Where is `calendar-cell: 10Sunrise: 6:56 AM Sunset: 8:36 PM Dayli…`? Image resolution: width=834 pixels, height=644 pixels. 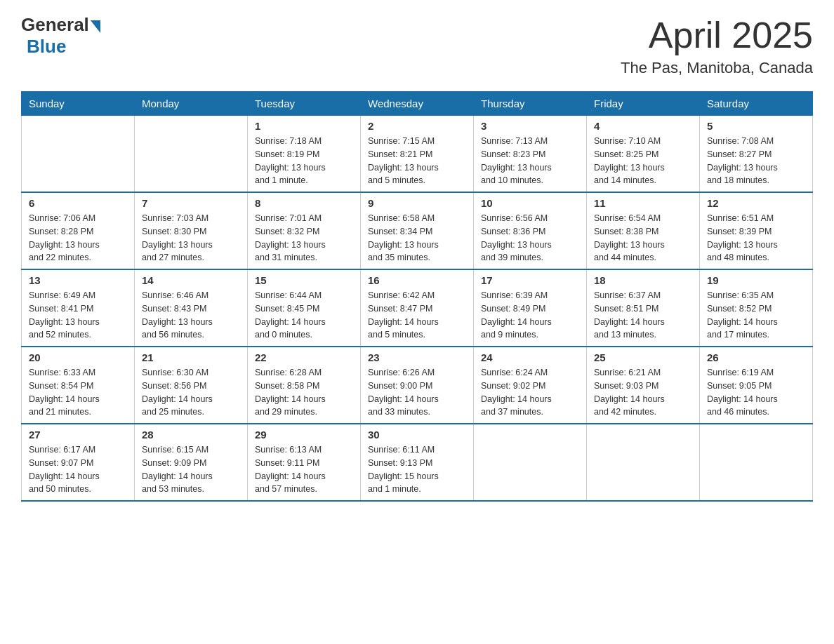 calendar-cell: 10Sunrise: 6:56 AM Sunset: 8:36 PM Dayli… is located at coordinates (531, 231).